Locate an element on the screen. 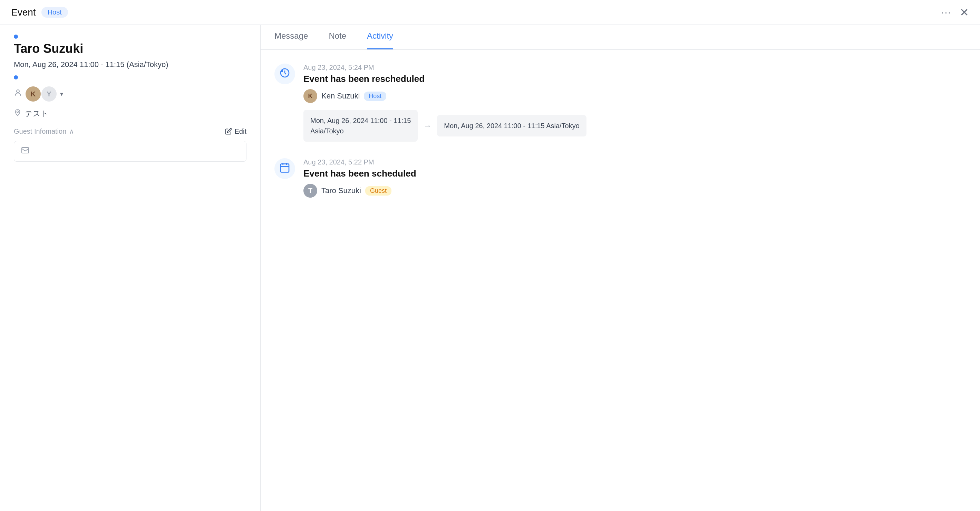 This screenshot has width=980, height=511. schedule-change: Mon, Aug 26, 2024 11:00 - 11:15Asia/Toky… is located at coordinates (635, 126).